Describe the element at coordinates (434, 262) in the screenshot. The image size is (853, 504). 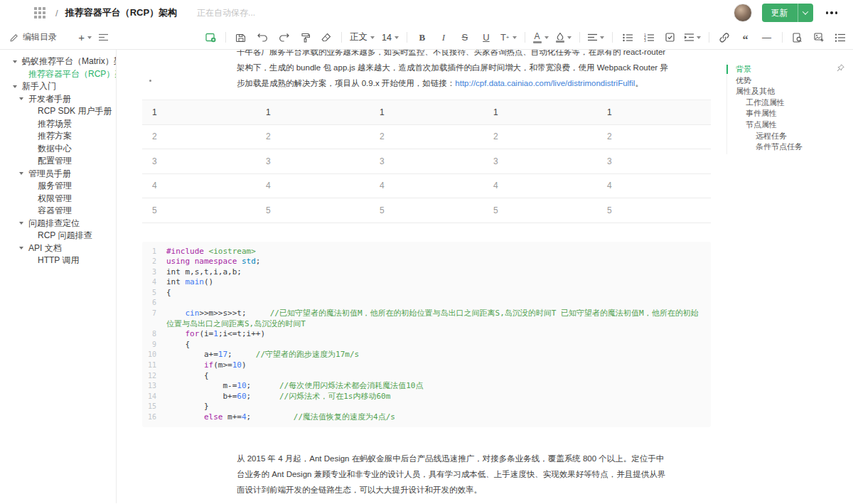
I see `code-text: using namespace std;` at that location.